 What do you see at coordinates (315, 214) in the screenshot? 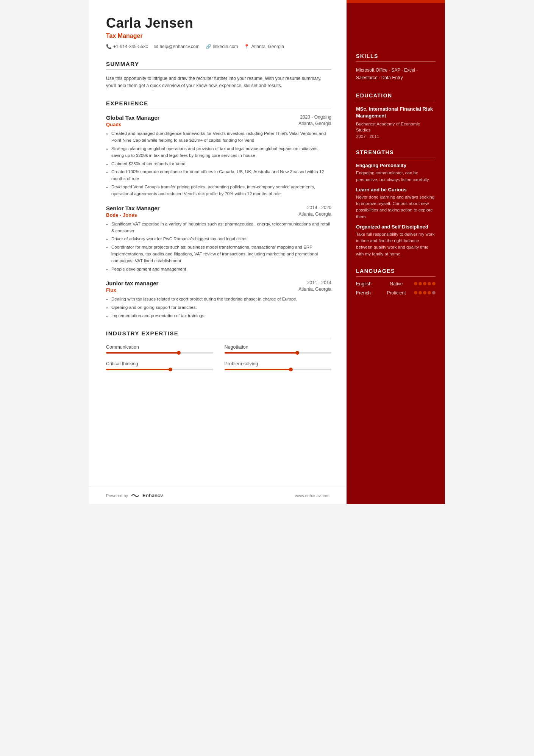
I see `exp-location-2: Atlanta, Georgia` at bounding box center [315, 214].